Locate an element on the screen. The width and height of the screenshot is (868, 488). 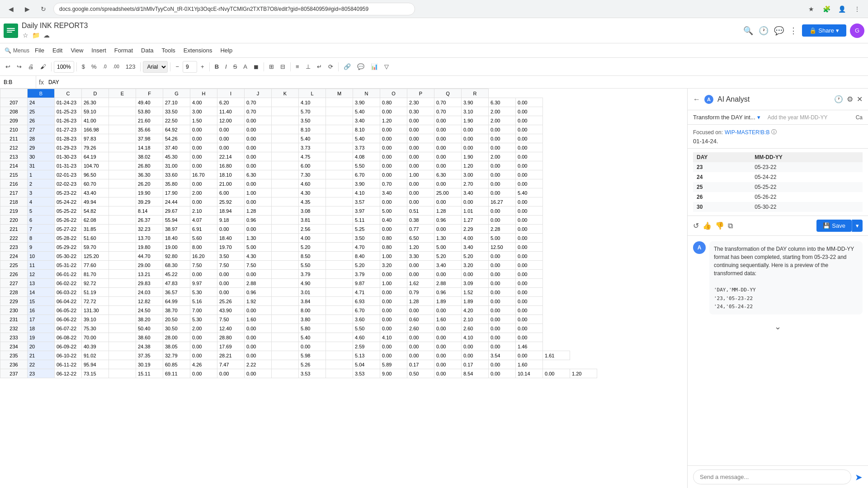
table-cell: 41.00 is located at coordinates (95, 121).